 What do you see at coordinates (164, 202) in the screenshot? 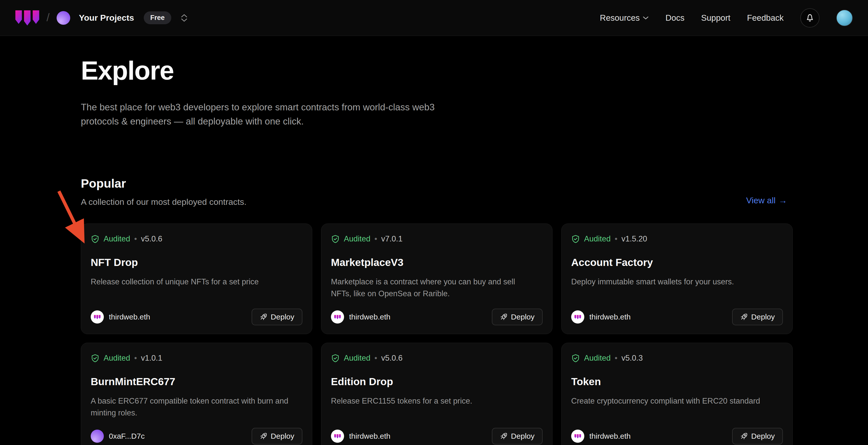
I see `popular-section-subtitle: A collection of our most deployed contra…` at bounding box center [164, 202].